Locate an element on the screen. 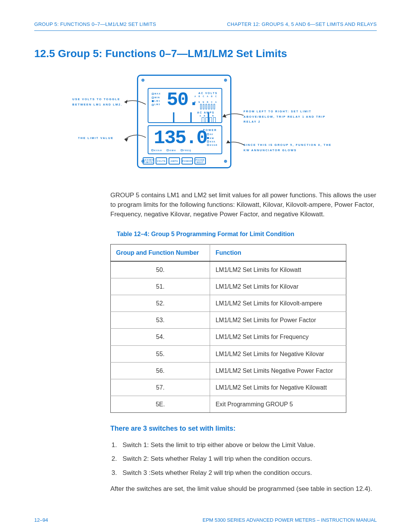 The width and height of the screenshot is (411, 532). switches-list: Switch 1: Sets the limit to trip either … is located at coordinates (248, 459).